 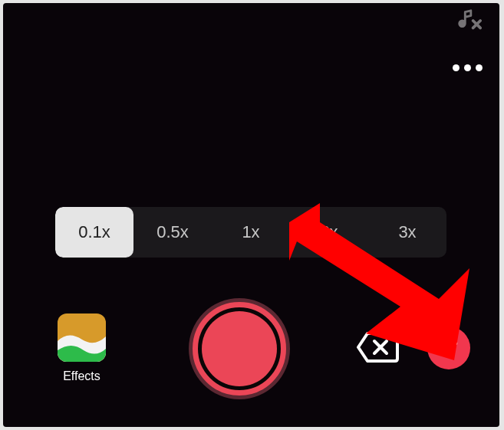 I want to click on speed-selector: 0.1x 0.5x 1x 2x 3x, so click(x=251, y=232).